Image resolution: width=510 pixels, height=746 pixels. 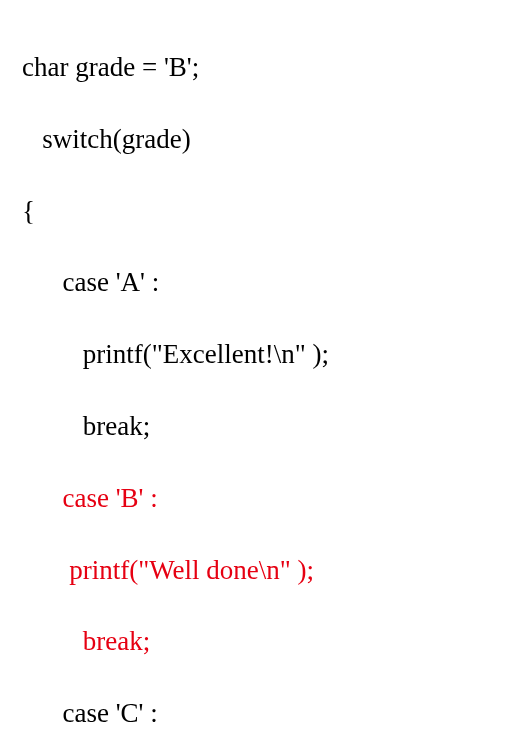 What do you see at coordinates (266, 283) in the screenshot?
I see `code-line: case 'A' :` at bounding box center [266, 283].